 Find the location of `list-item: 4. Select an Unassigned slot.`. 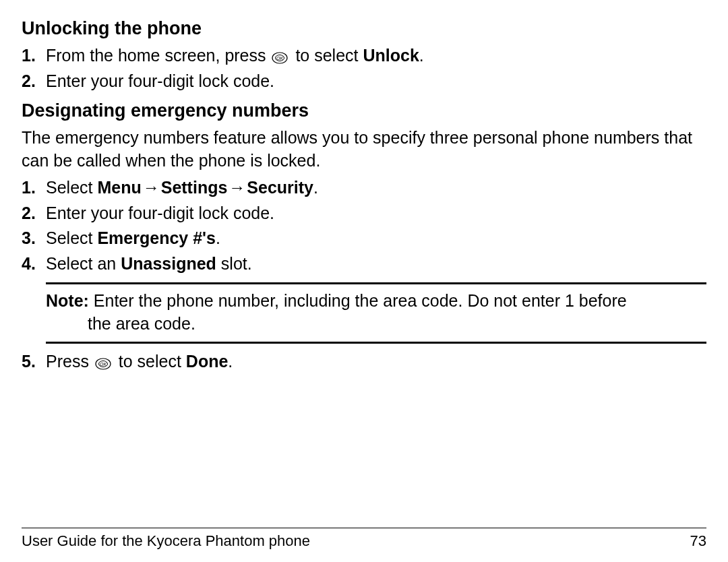

list-item: 4. Select an Unassigned slot. is located at coordinates (376, 264).